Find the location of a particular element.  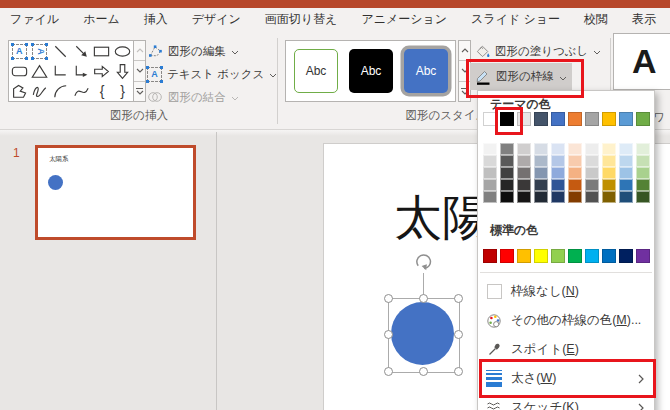

gallery-scroll-down-button is located at coordinates (140, 71).